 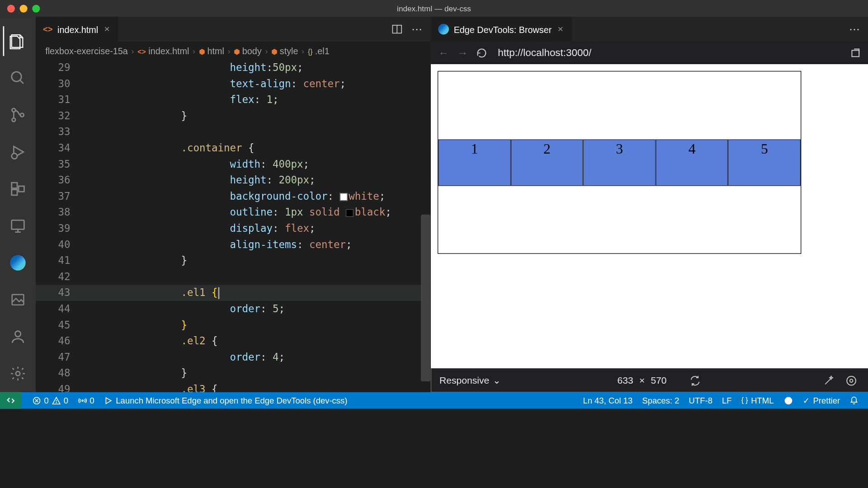 What do you see at coordinates (18, 263) in the screenshot?
I see `edge-tools-icon` at bounding box center [18, 263].